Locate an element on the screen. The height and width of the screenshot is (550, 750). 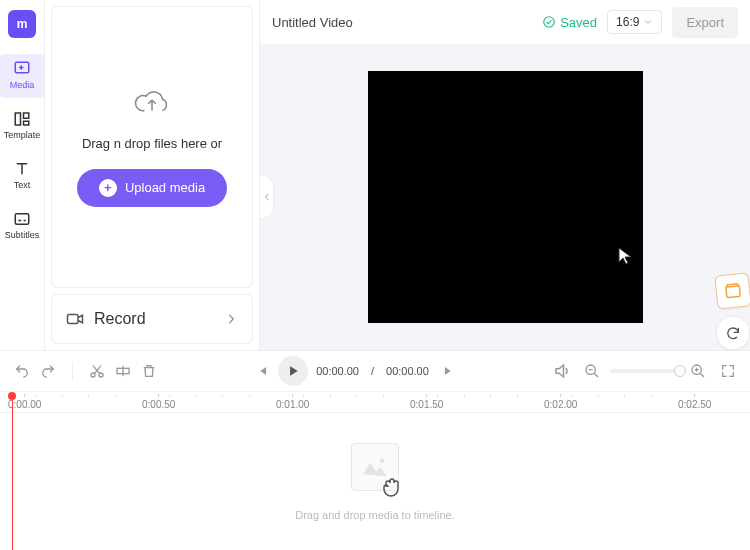
plus-icon: + is located at coordinates (108, 188).